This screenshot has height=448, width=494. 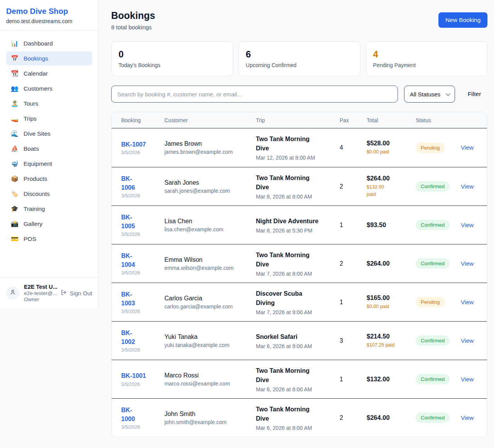 I want to click on total-bookings-count: 8 total bookings, so click(x=133, y=27).